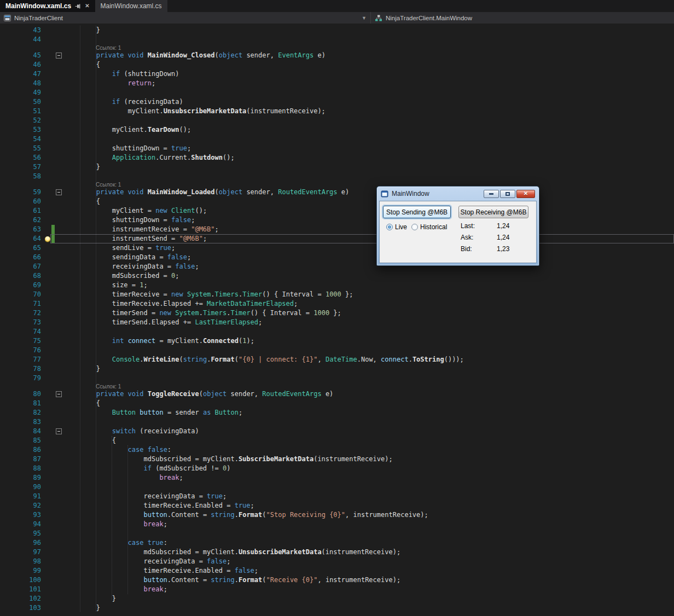 The height and width of the screenshot is (616, 674). I want to click on line-number: 56, so click(22, 158).